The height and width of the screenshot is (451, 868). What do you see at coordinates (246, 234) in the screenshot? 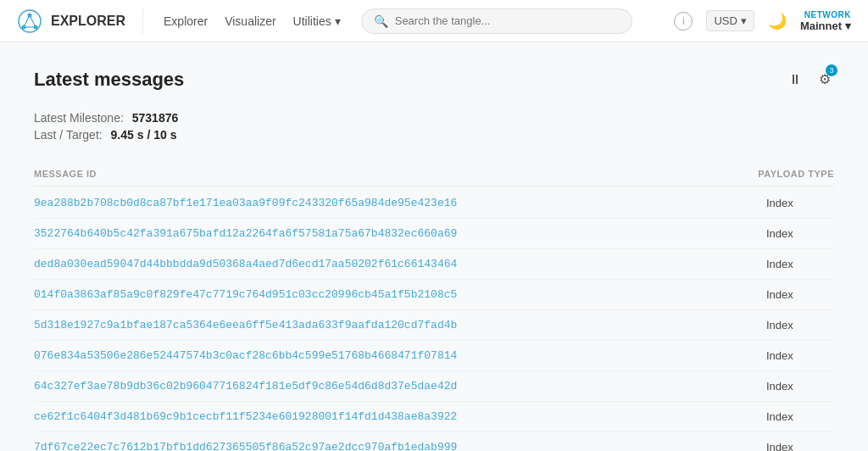
I see `message-id: 3522764b640b5c42fa391a675bafd12a2264fa6f…` at bounding box center [246, 234].